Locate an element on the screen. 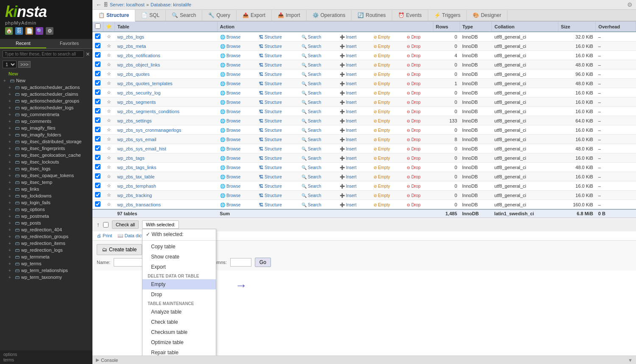  recent-tab: Recent is located at coordinates (23, 44).